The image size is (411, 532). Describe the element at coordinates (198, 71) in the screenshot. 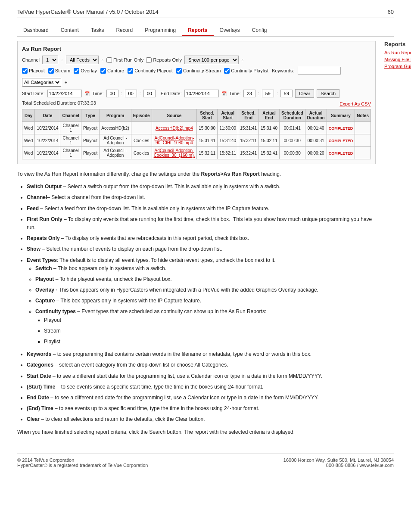

I see `cont-stream-check-label: Continuity Stream` at that location.